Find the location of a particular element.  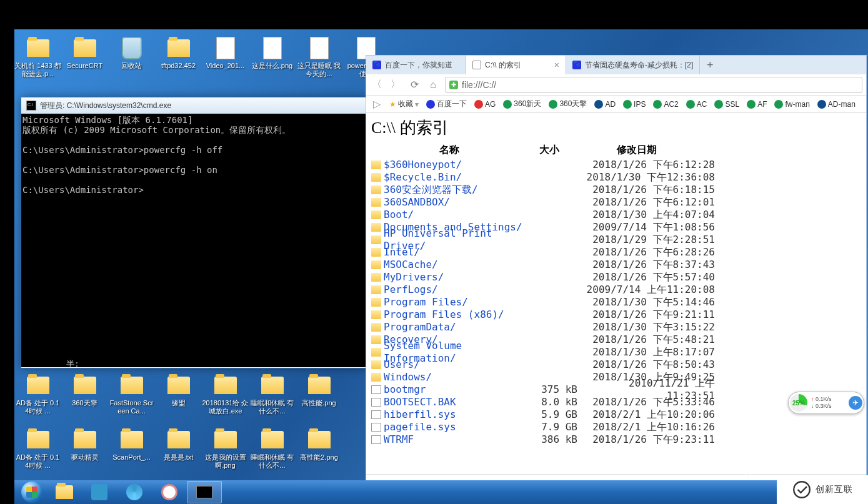

forward-button: 〉 is located at coordinates (396, 85).